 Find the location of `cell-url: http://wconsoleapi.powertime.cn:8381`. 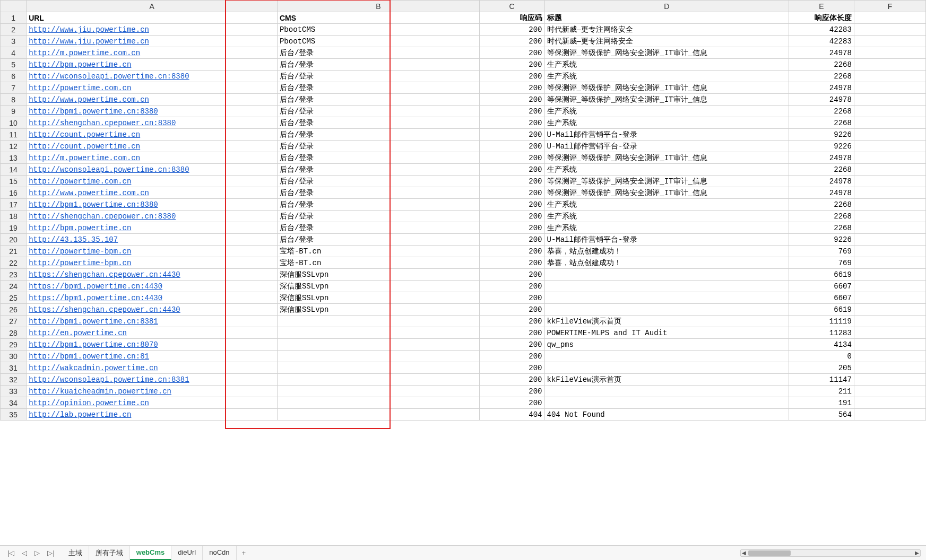

cell-url: http://wconsoleapi.powertime.cn:8381 is located at coordinates (152, 380).